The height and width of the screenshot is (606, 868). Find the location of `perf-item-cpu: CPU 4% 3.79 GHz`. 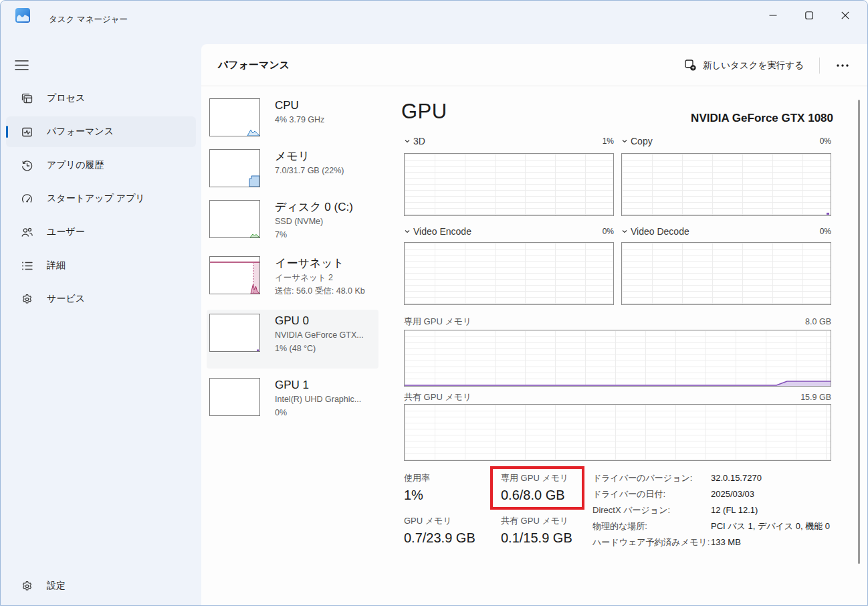

perf-item-cpu: CPU 4% 3.79 GHz is located at coordinates (267, 118).